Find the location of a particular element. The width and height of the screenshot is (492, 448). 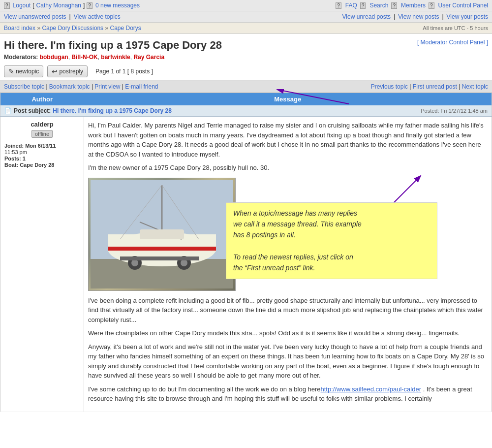

top-nav-right: ? FAQ ? Search ? Members ? User Control … is located at coordinates (412, 5).